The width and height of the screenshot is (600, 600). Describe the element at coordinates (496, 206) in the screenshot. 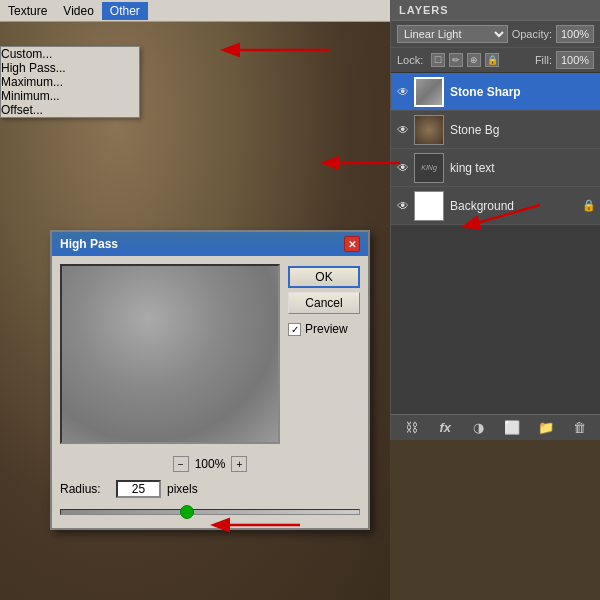

I see `layer-row-background: 👁 Background 🔒` at that location.